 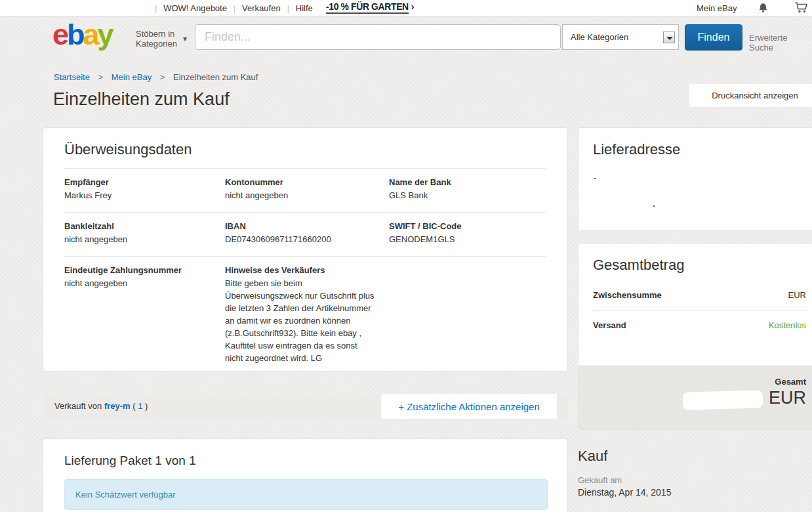 I want to click on breadcrumb: Startseite > Mein eBay > Einzelheiten zu…, so click(x=156, y=77).